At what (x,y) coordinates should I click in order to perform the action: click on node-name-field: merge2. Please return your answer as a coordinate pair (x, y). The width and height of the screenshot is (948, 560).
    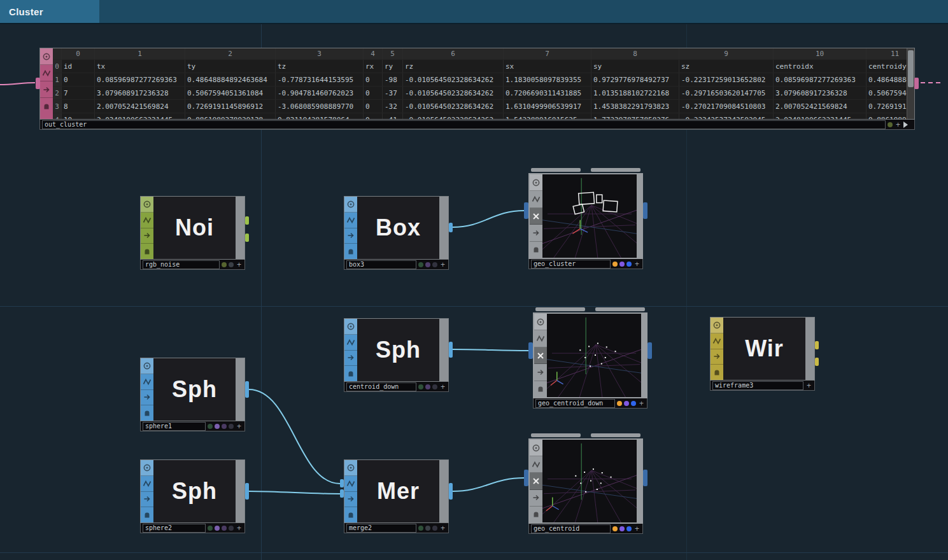
    Looking at the image, I should click on (381, 528).